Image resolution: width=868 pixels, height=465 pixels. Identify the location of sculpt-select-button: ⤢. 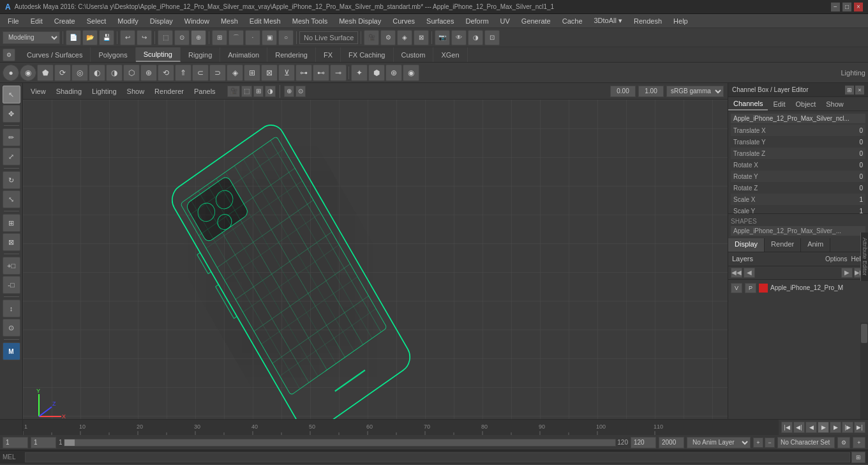
(11, 156).